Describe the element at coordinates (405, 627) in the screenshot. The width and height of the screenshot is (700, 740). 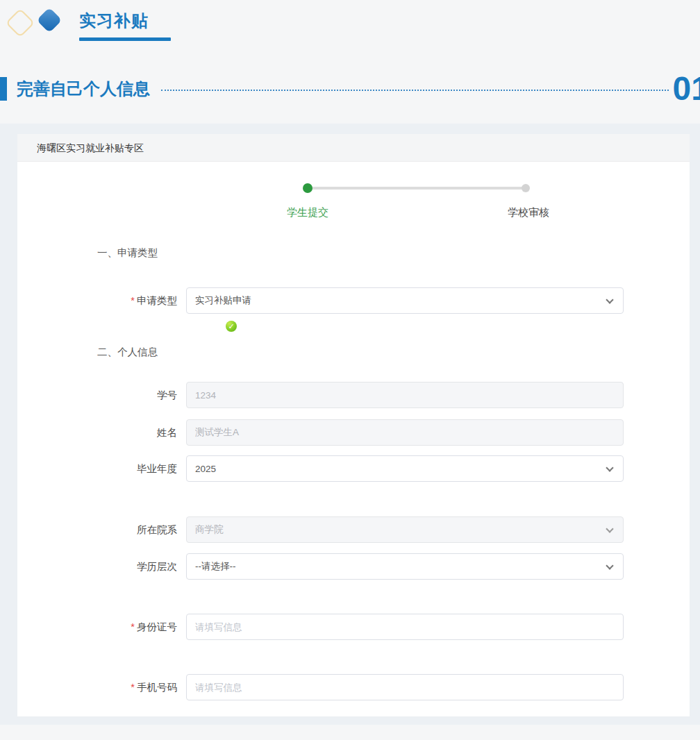
I see `id-number-input` at that location.